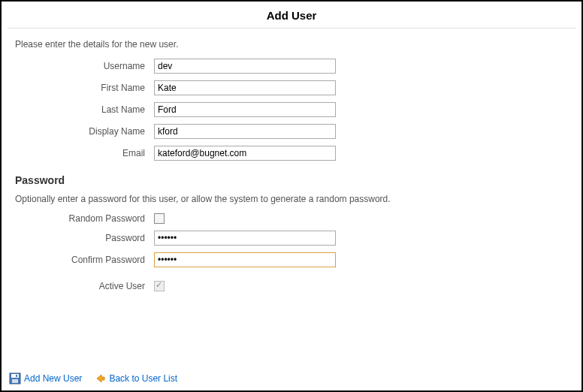  What do you see at coordinates (292, 110) in the screenshot?
I see `lastname-row: Last Name` at bounding box center [292, 110].